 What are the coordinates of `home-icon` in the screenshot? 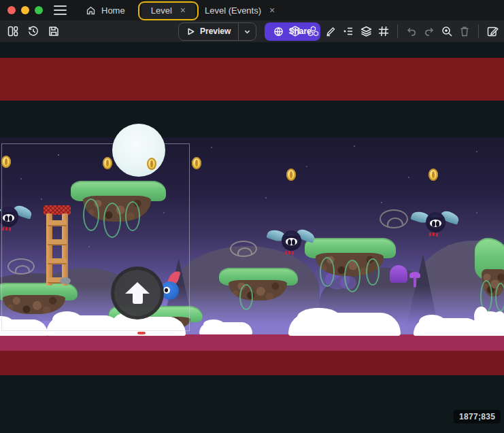 It's located at (91, 11).